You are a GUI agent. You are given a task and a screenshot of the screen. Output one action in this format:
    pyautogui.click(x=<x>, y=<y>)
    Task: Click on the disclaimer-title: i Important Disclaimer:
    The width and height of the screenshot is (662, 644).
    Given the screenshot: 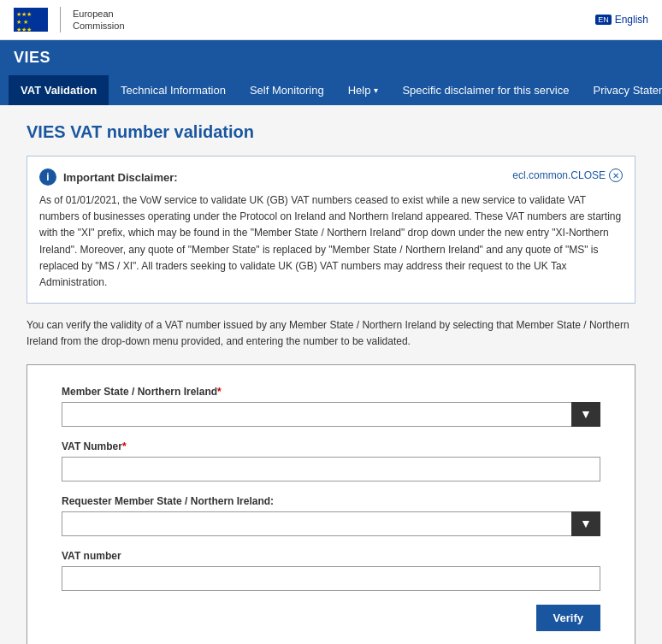 What is the action you would take?
    pyautogui.click(x=109, y=177)
    